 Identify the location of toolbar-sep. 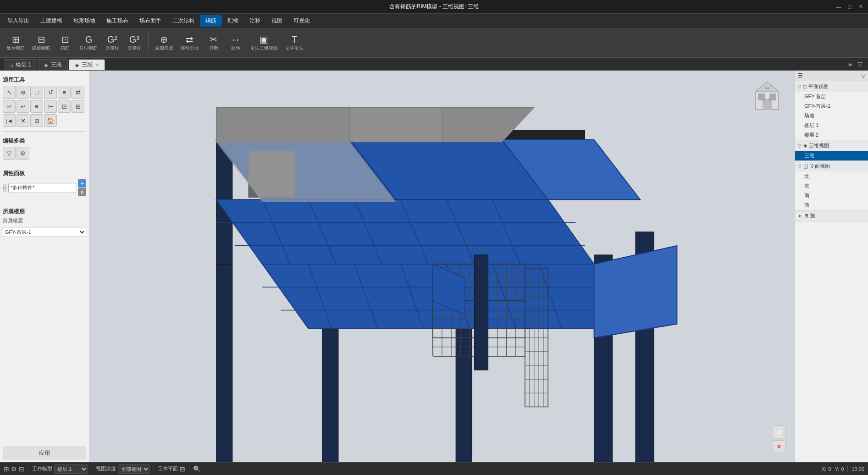
(149, 43).